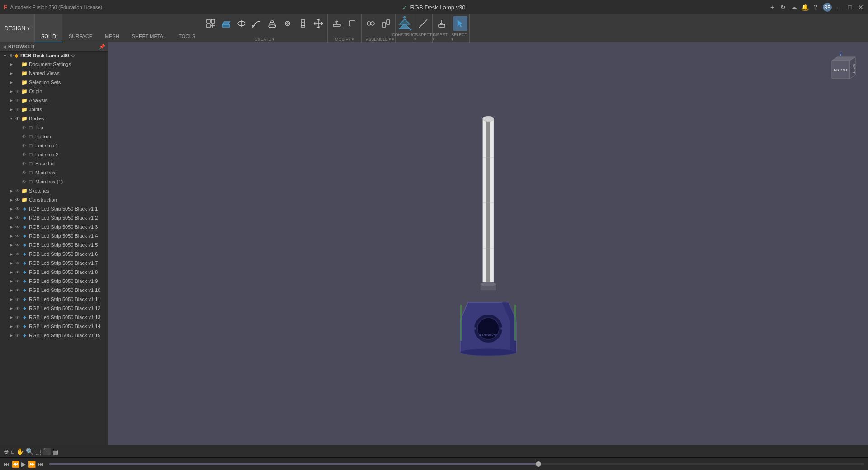  What do you see at coordinates (211, 24) in the screenshot?
I see `new-component-icon` at bounding box center [211, 24].